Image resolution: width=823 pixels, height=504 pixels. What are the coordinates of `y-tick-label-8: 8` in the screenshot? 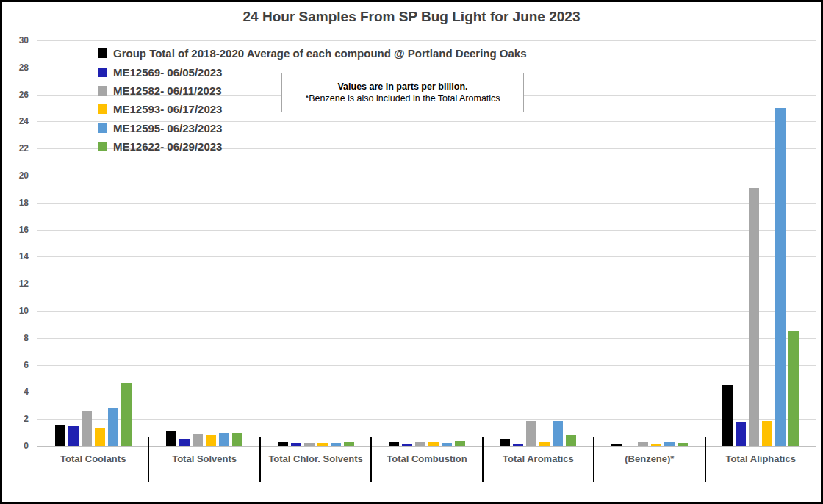 It's located at (26, 338).